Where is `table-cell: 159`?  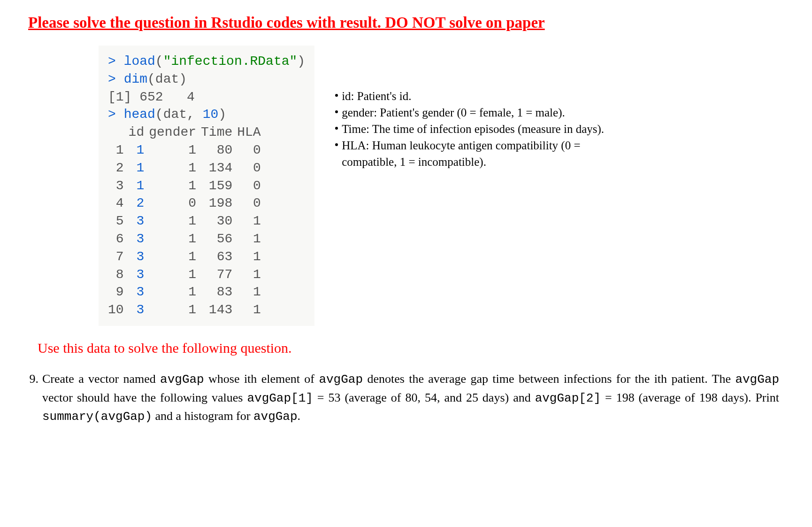
table-cell: 159 is located at coordinates (219, 186).